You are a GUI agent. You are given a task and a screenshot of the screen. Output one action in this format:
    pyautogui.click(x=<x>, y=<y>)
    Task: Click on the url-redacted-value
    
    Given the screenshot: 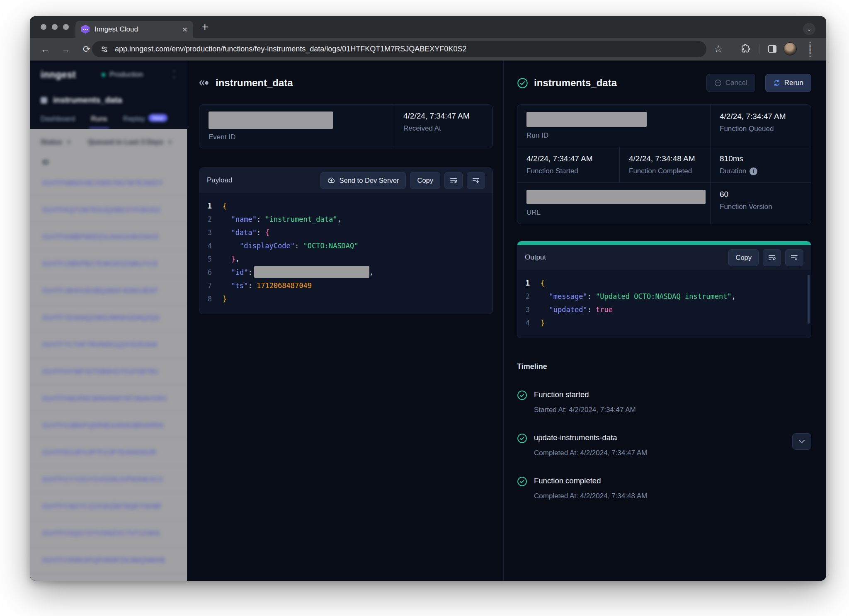 What is the action you would take?
    pyautogui.click(x=616, y=197)
    